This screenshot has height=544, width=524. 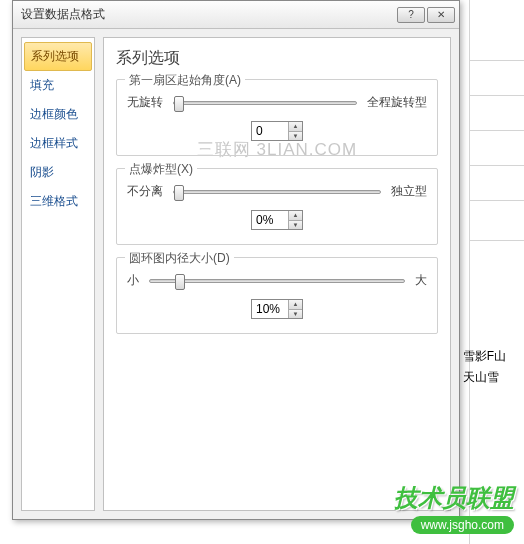 What do you see at coordinates (441, 15) in the screenshot?
I see `close-button: ✕` at bounding box center [441, 15].